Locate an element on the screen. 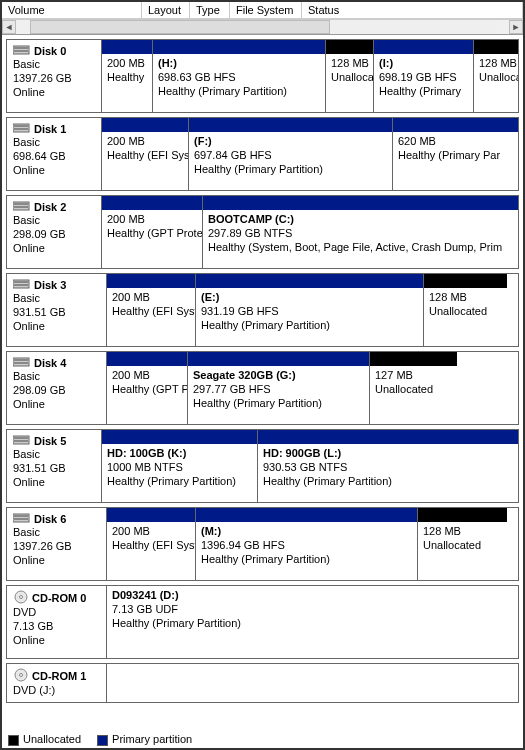  partition-label: (F:) is located at coordinates (290, 142).